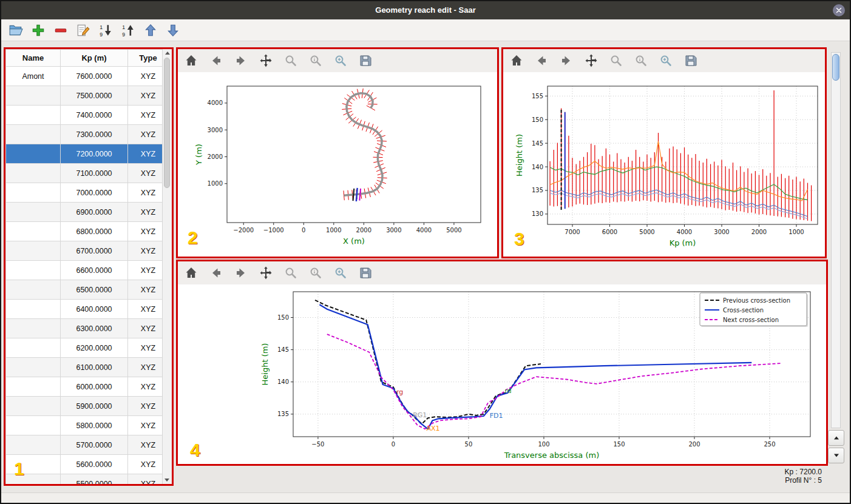 The image size is (851, 504). What do you see at coordinates (87, 290) in the screenshot?
I see `table-row: 6500.0000XYZ` at bounding box center [87, 290].